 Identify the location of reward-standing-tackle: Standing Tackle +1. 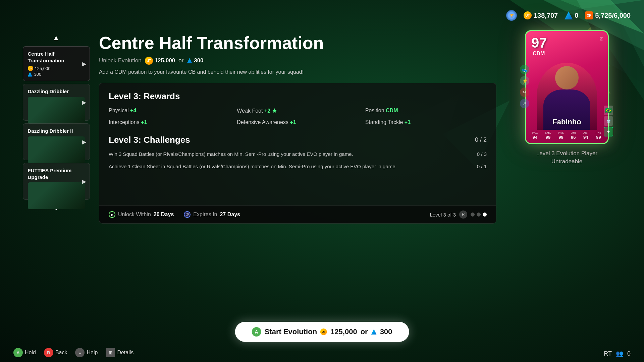
(426, 122).